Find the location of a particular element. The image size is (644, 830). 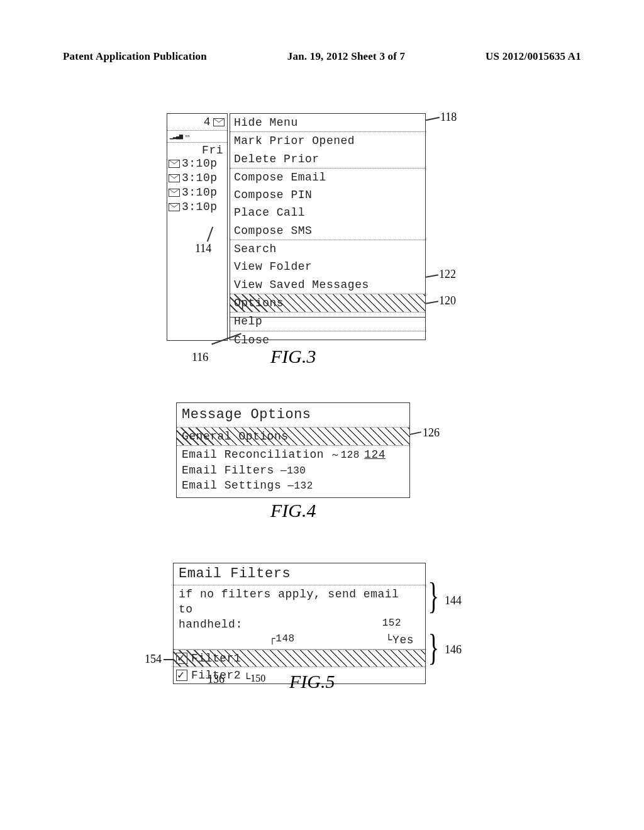

signal-icon: ▁▂▃▅ ▭ is located at coordinates (179, 136).